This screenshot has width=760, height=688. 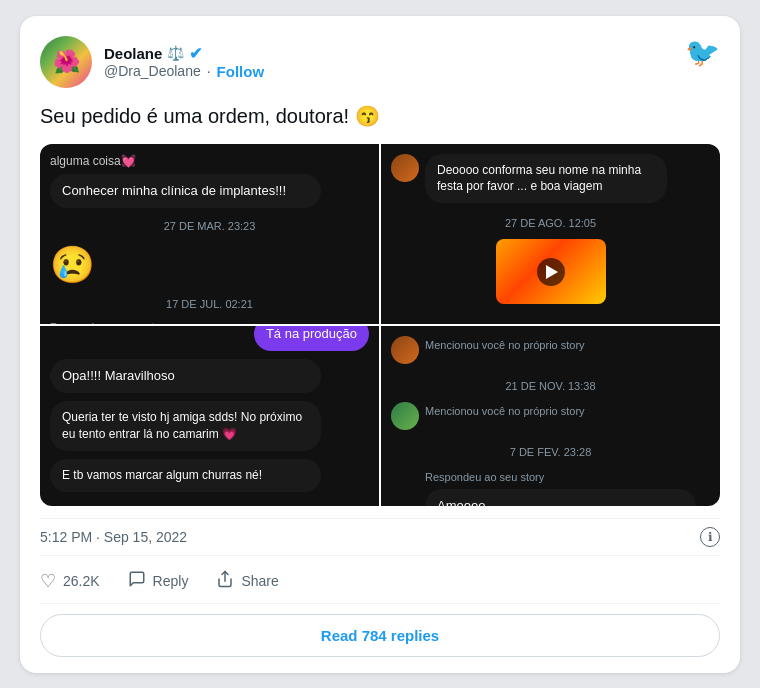 What do you see at coordinates (146, 537) in the screenshot?
I see `tweet-date: Sep 15, 2022` at bounding box center [146, 537].